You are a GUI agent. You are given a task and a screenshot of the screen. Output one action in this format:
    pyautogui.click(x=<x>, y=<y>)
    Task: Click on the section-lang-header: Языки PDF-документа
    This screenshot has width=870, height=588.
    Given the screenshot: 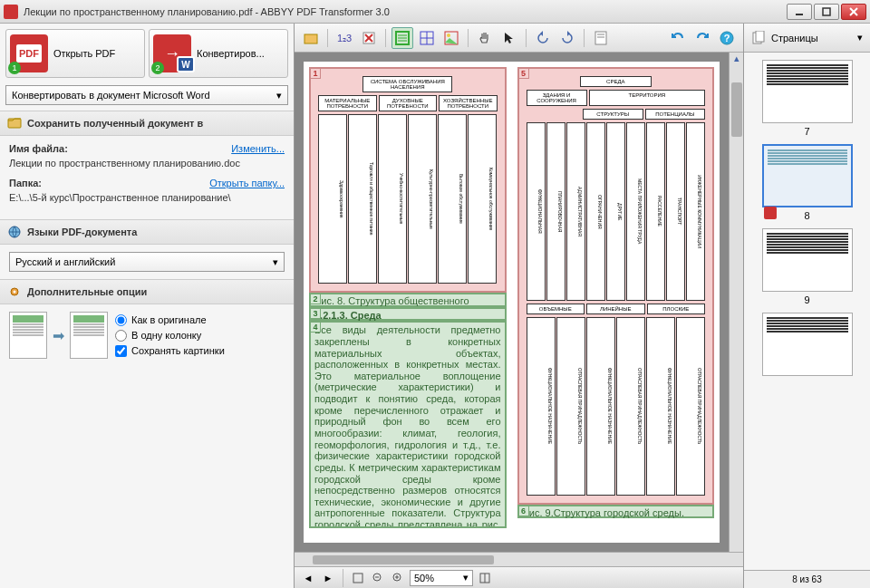 What is the action you would take?
    pyautogui.click(x=147, y=232)
    